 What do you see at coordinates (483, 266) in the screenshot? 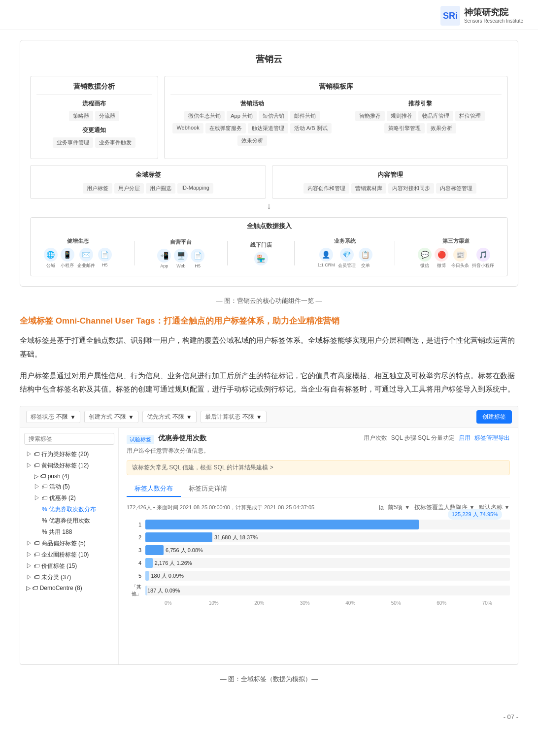
I see `tc-icon-label-douyin: 抖音小程序` at bounding box center [483, 266].